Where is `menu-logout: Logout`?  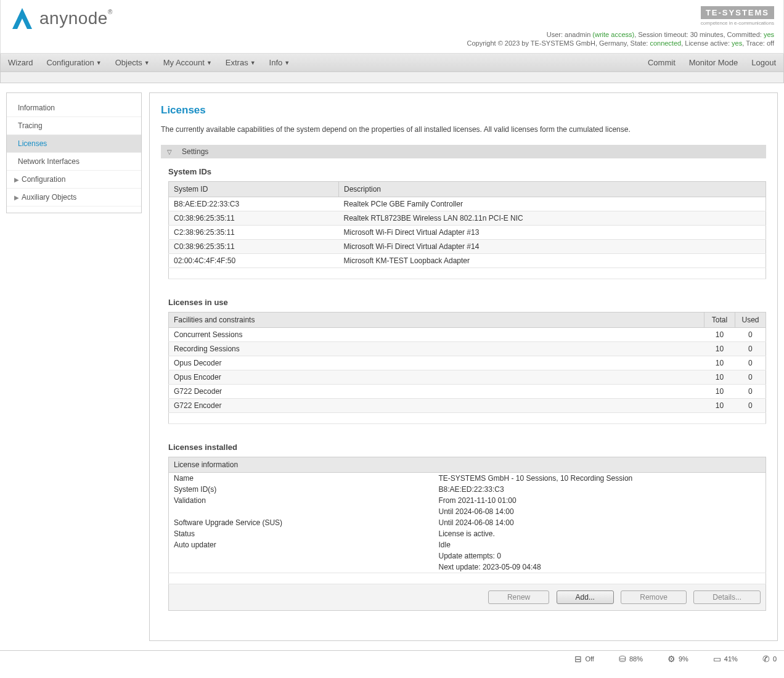 menu-logout: Logout is located at coordinates (764, 63).